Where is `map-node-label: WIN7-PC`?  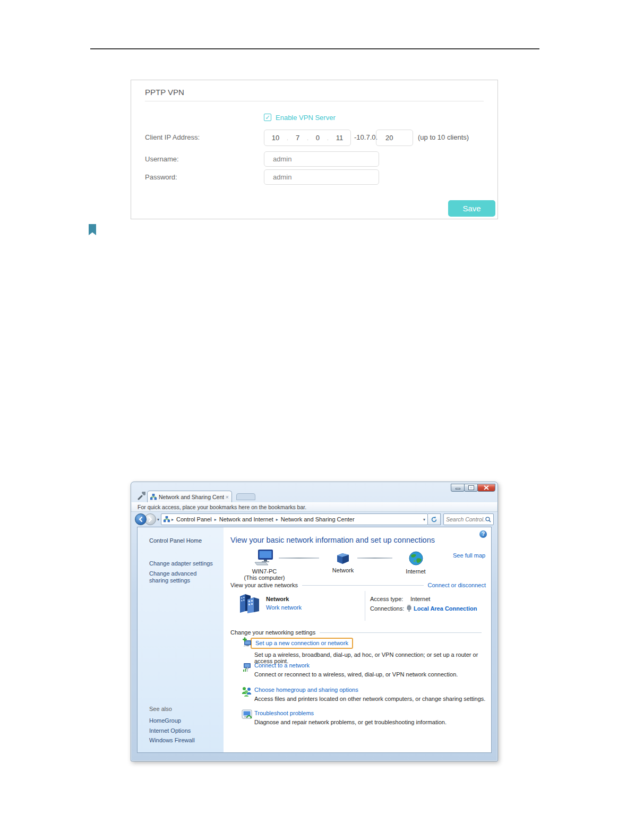 map-node-label: WIN7-PC is located at coordinates (264, 571).